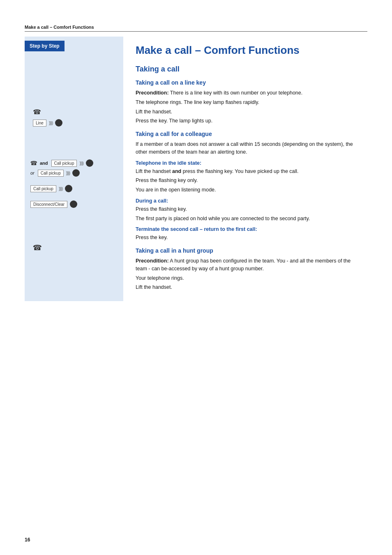 The width and height of the screenshot is (392, 555). Describe the element at coordinates (44, 46) in the screenshot. I see `step-by-step-label: Step by Step` at that location.